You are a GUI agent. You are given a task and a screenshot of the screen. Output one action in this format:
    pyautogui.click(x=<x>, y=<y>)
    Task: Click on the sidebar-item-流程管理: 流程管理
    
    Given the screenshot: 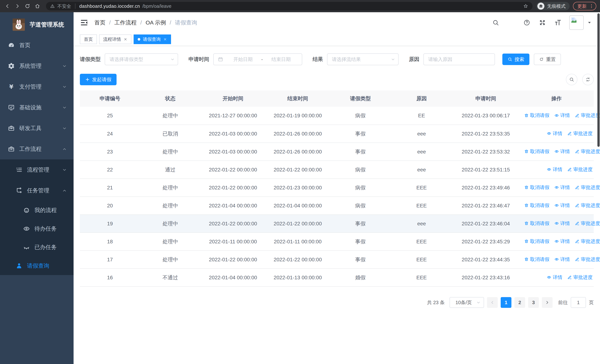 What is the action you would take?
    pyautogui.click(x=37, y=170)
    